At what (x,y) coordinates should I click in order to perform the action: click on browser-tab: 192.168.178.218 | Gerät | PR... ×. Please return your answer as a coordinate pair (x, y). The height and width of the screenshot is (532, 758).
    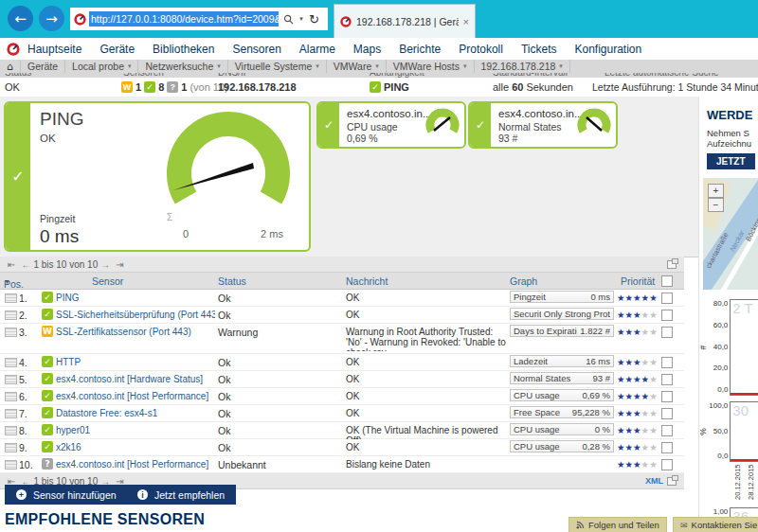
    Looking at the image, I should click on (405, 21).